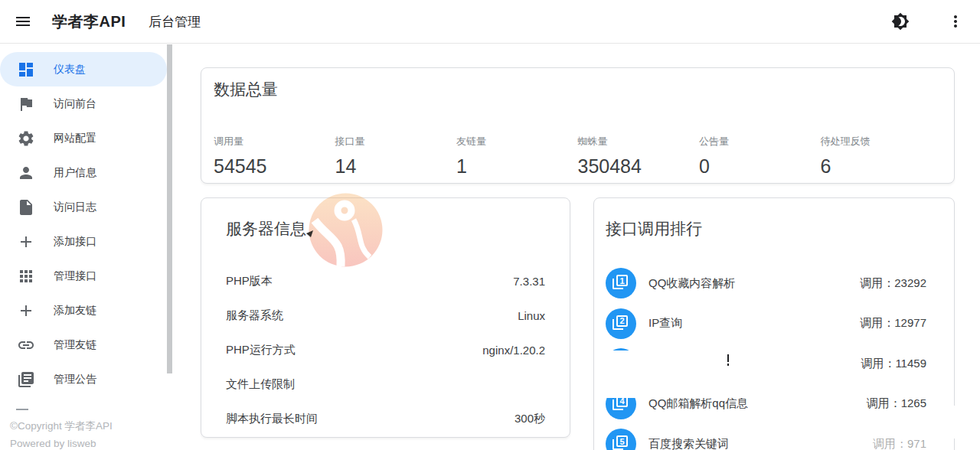  What do you see at coordinates (274, 156) in the screenshot?
I see `stat-column: 调用量 54545` at bounding box center [274, 156].